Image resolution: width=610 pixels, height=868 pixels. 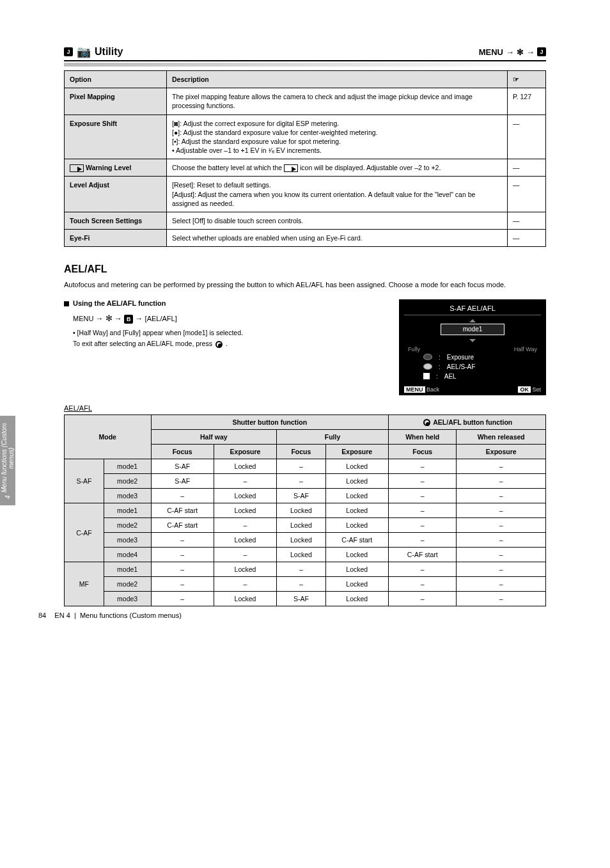 What do you see at coordinates (84, 52) in the screenshot?
I see `camera-icon: 📷` at bounding box center [84, 52].